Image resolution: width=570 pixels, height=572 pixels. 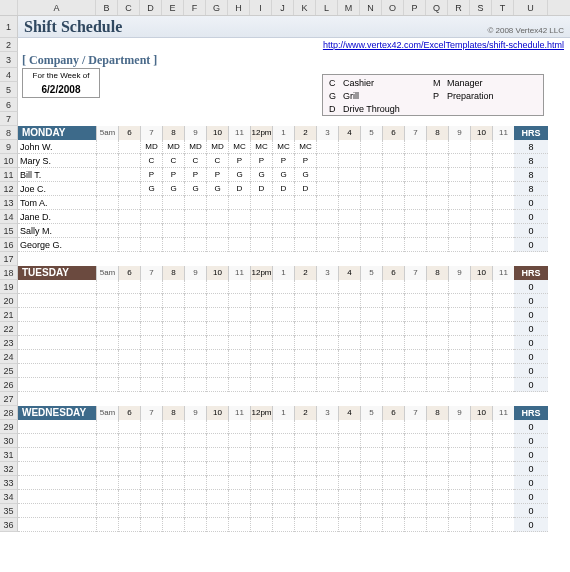 I want to click on col-header: G, so click(x=217, y=8).